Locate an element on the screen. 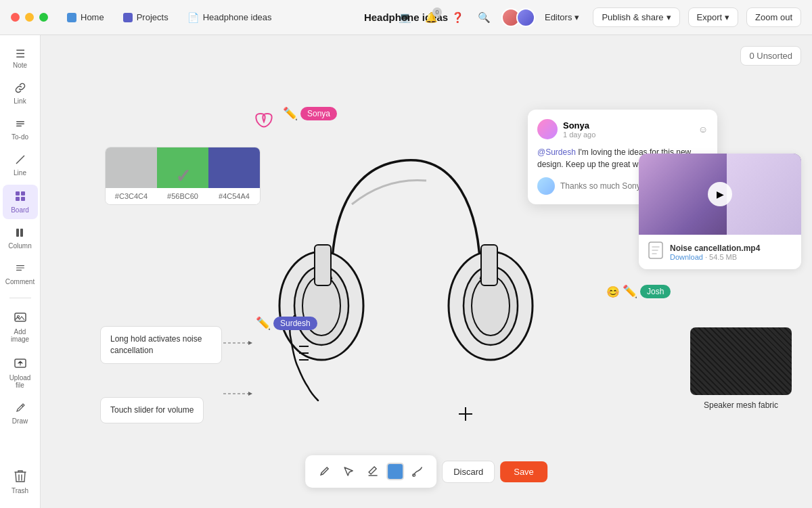  sidebar-item-upload: Upload file is located at coordinates (20, 373).